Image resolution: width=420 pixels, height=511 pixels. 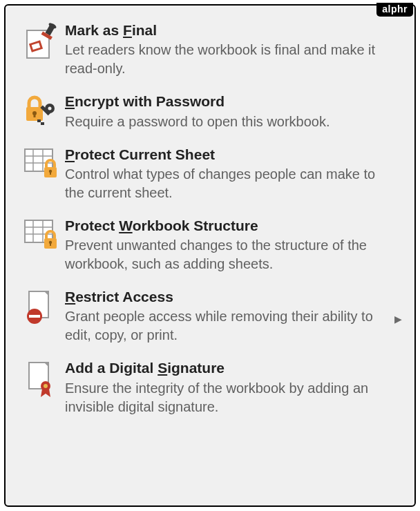 I want to click on menu-item-desc: Control what types of changes people can…, so click(x=227, y=184).